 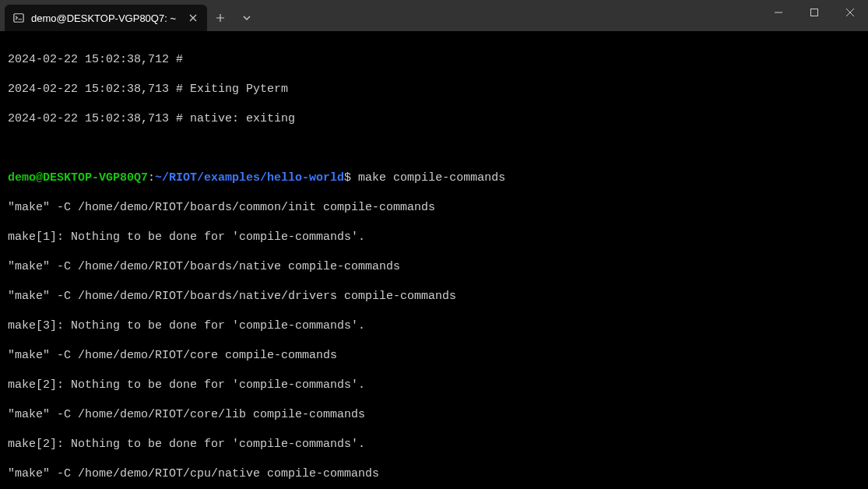 I want to click on prompt-path: ~/RIOT/examples/hello-world, so click(x=249, y=178).